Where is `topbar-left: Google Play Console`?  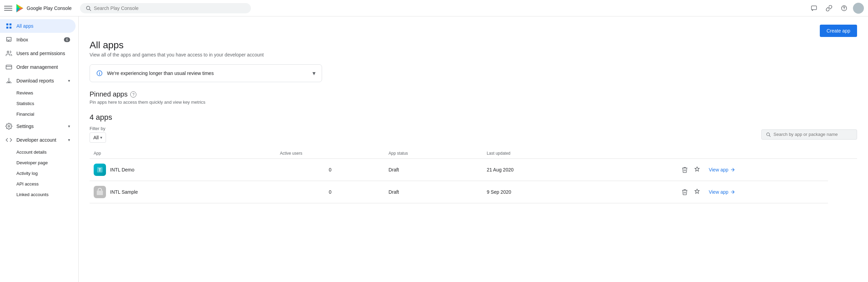
topbar-left: Google Play Console is located at coordinates (38, 8).